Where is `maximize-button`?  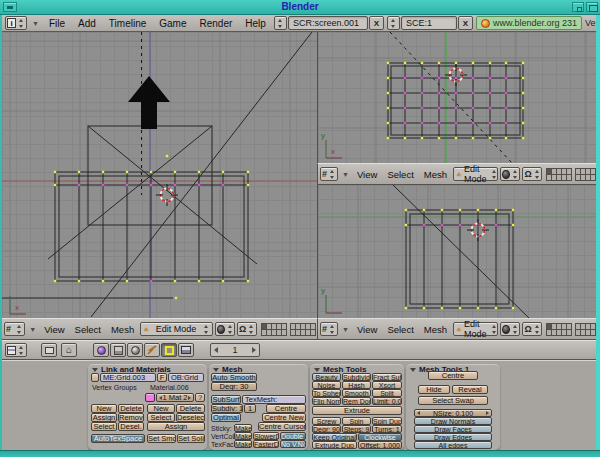
maximize-button is located at coordinates (592, 7).